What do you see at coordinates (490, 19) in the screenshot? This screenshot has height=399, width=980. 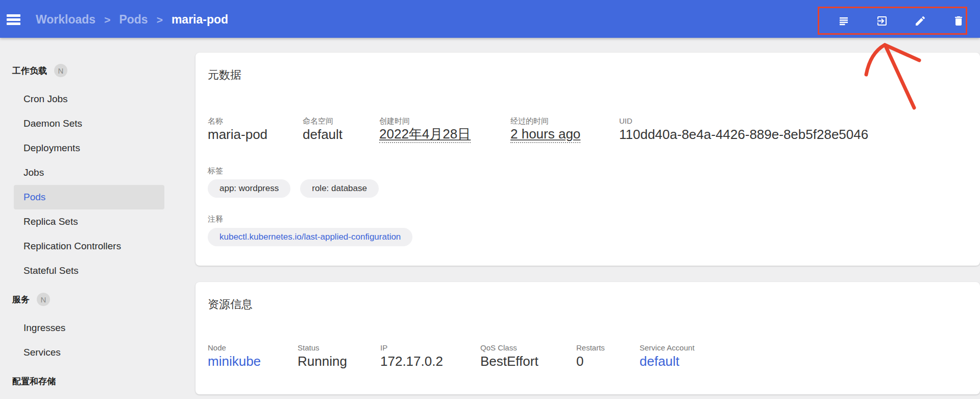 I see `app-header: Workloads>Pods>maria-pod` at bounding box center [490, 19].